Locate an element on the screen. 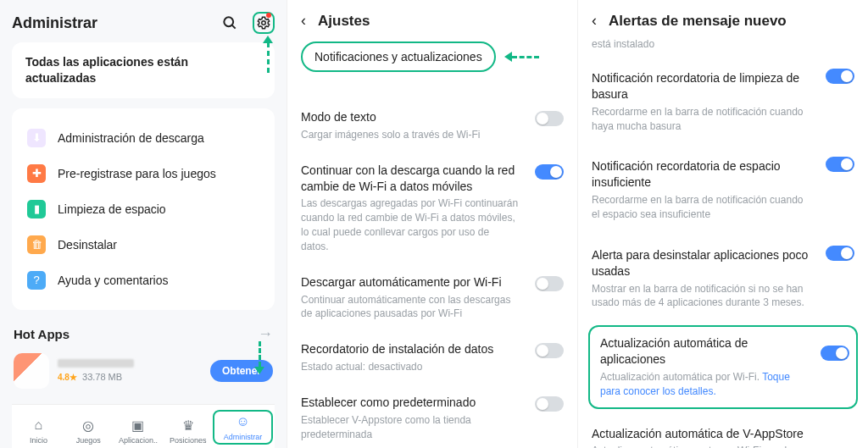 This screenshot has width=868, height=448. preregister-icon: ✚ is located at coordinates (36, 174).